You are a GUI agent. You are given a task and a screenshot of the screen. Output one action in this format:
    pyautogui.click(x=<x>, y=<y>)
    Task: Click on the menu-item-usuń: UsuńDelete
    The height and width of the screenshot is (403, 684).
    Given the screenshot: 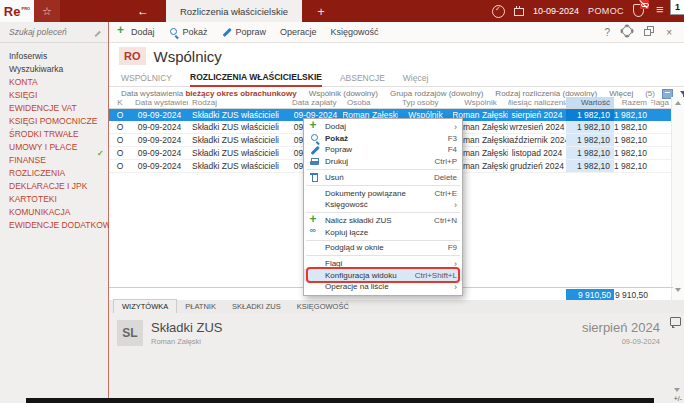 What is the action you would take?
    pyautogui.click(x=383, y=178)
    